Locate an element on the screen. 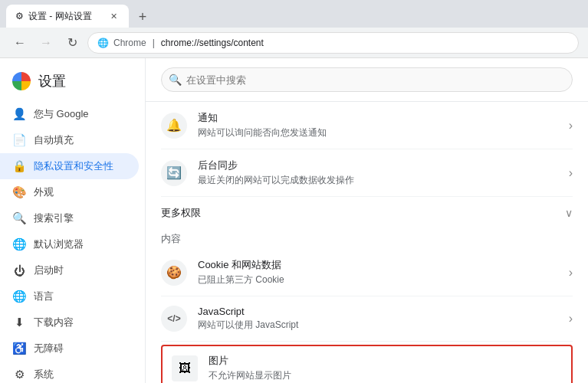 The height and width of the screenshot is (383, 588). sidebar-item-language: 🌐 语言 is located at coordinates (69, 296).